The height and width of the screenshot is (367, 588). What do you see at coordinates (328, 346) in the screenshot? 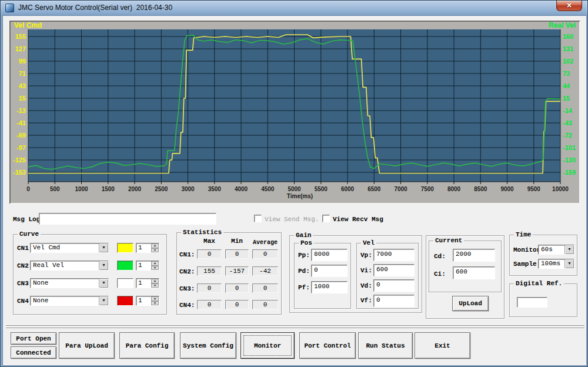
I see `port-control-button: Port Control` at bounding box center [328, 346].